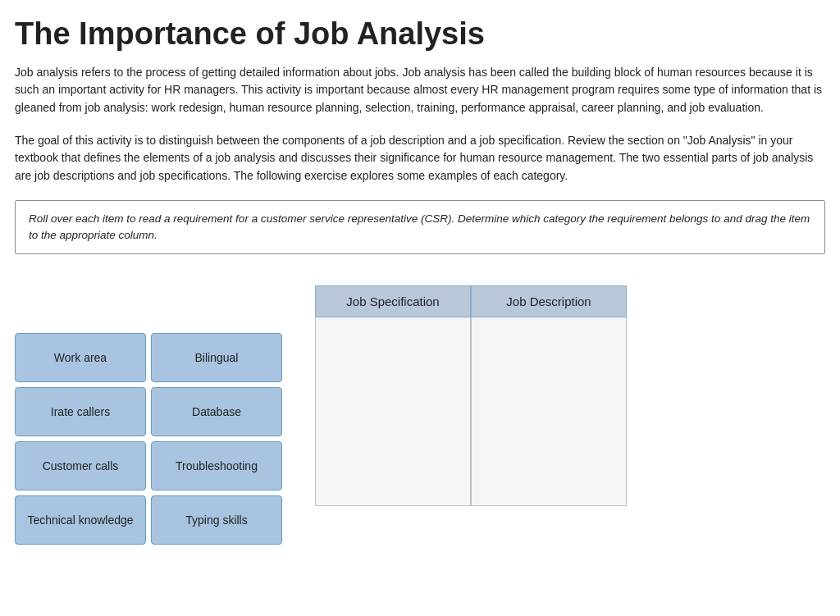 The image size is (840, 616). What do you see at coordinates (393, 412) in the screenshot?
I see `drop-column-body-job-specification` at bounding box center [393, 412].